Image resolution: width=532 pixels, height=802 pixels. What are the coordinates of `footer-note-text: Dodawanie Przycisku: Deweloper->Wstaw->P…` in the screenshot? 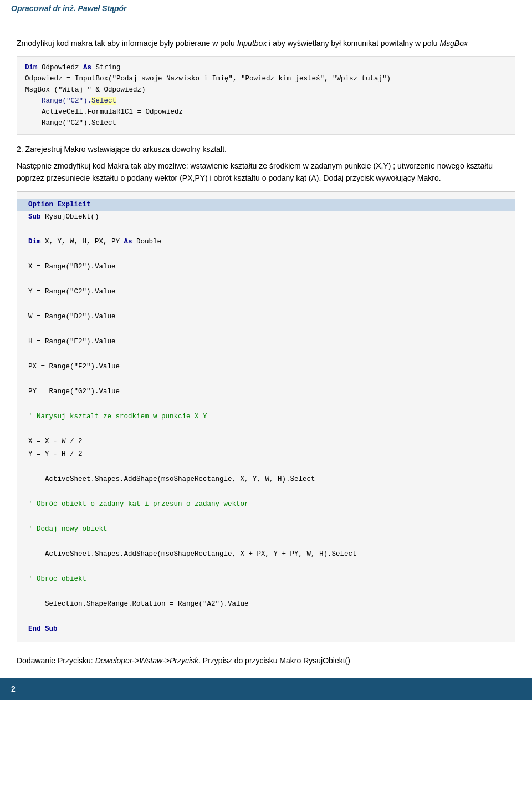 It's located at (266, 661).